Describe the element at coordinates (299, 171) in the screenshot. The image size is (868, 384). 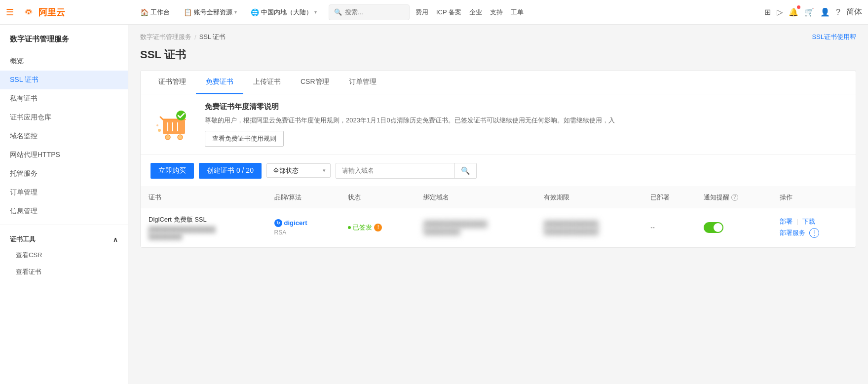
I see `status-filter: 全部状态 已签发 审核中 已过期 未签发` at that location.